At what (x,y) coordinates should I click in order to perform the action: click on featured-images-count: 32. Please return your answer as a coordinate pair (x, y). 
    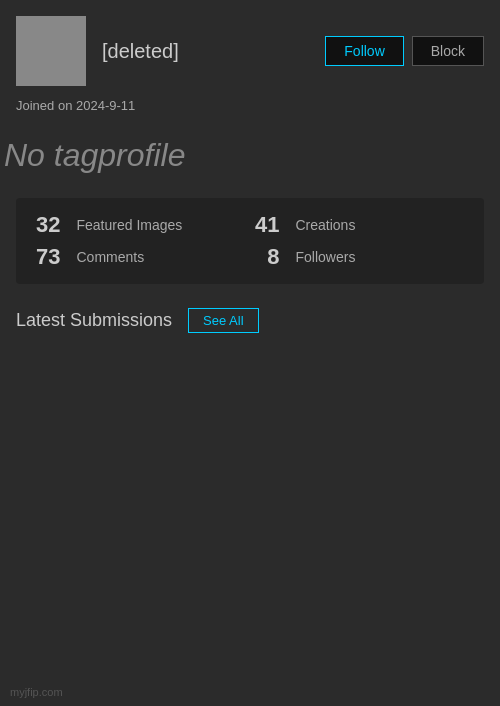
    Looking at the image, I should click on (48, 225).